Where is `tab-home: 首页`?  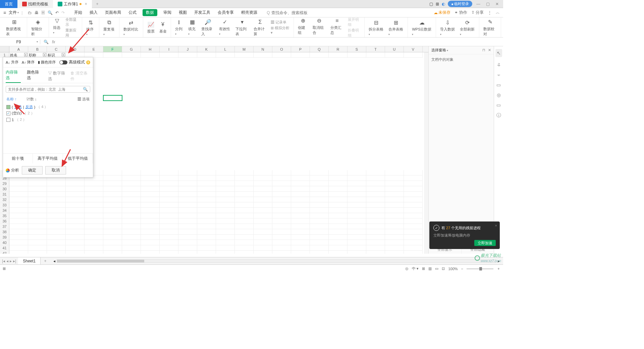
tab-home: 首页 is located at coordinates (9, 4).